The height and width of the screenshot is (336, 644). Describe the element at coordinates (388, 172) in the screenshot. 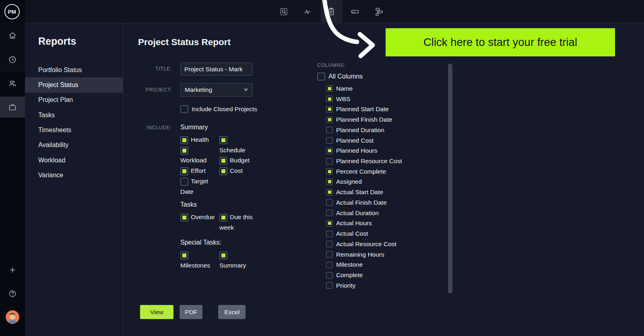

I see `column-checkbox-item: Percent Complete` at that location.